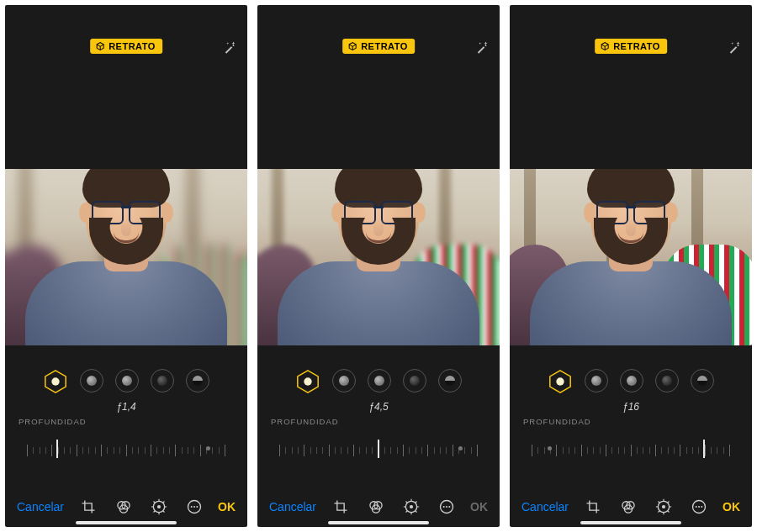 Image resolution: width=757 pixels, height=532 pixels. Describe the element at coordinates (447, 507) in the screenshot. I see `more-ellipsis-icon` at that location.